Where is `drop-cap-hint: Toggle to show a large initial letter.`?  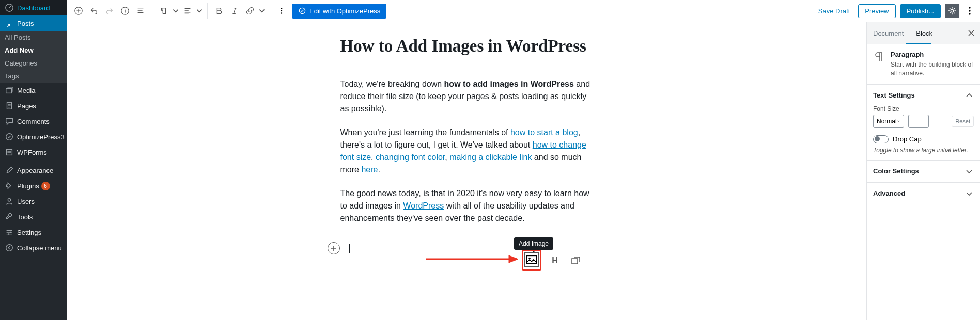
drop-cap-hint: Toggle to show a large initial letter. is located at coordinates (924, 150).